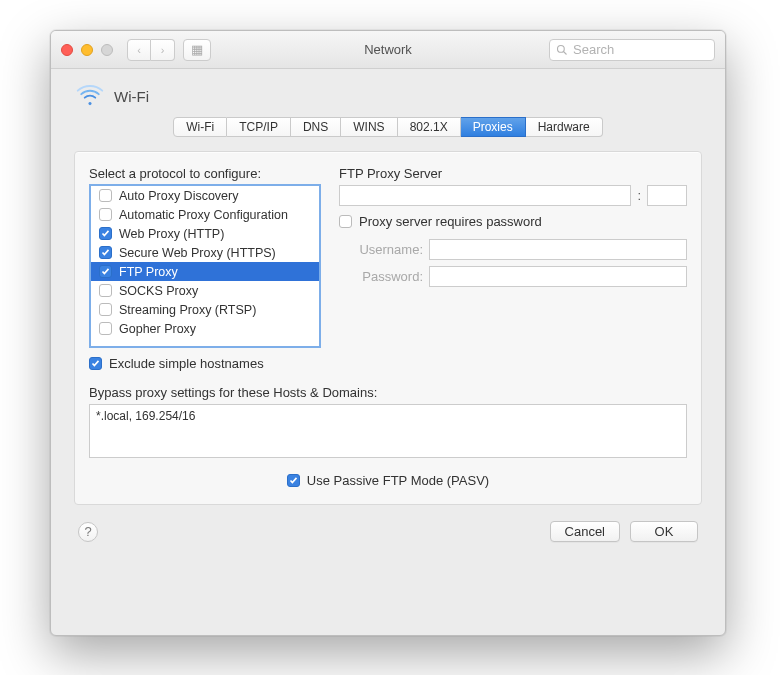  What do you see at coordinates (388, 392) in the screenshot?
I see `bypass-label: Bypass proxy settings for these Hosts & …` at bounding box center [388, 392].